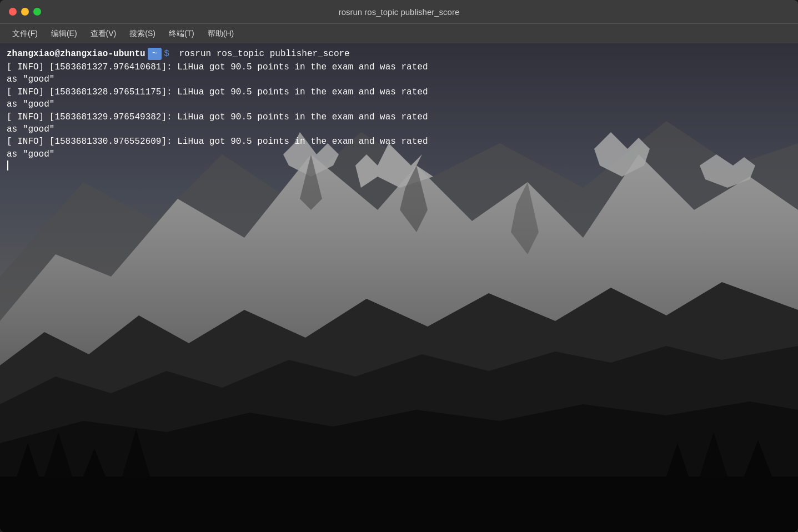 The image size is (798, 532). Describe the element at coordinates (13, 12) in the screenshot. I see `close-button` at that location.